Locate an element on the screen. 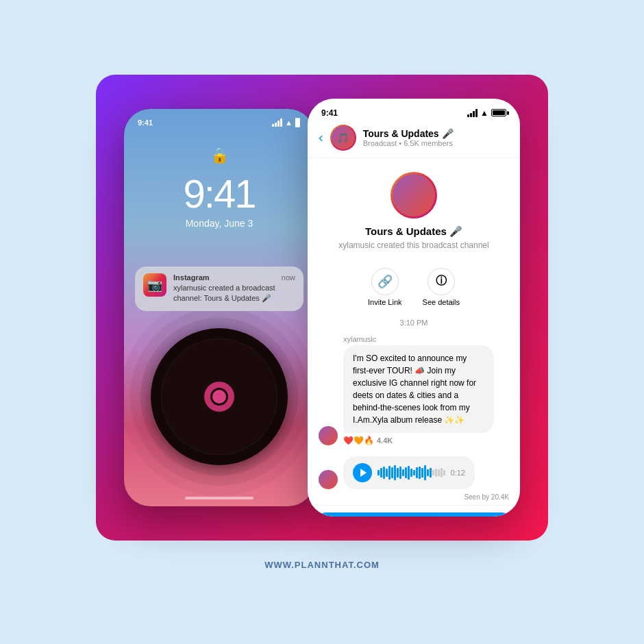  channel-big-avatar-inner is located at coordinates (414, 195).